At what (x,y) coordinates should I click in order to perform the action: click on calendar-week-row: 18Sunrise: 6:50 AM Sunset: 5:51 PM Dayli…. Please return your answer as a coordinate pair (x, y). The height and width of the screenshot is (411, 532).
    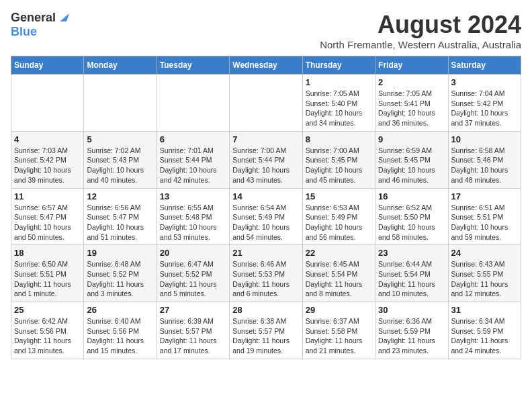
    Looking at the image, I should click on (266, 274).